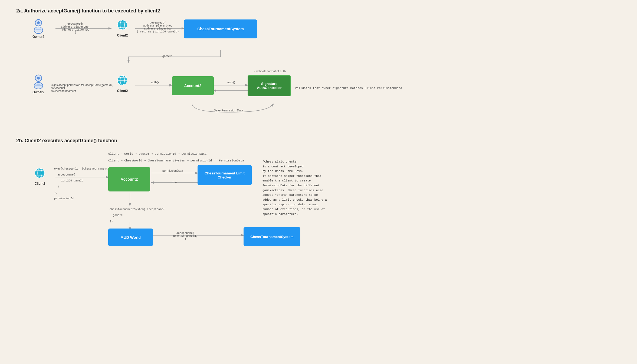 The width and height of the screenshot is (637, 364). I want to click on label-chess-call-2b: ChessTournamentSystem( acceptGame( gameI…, so click(137, 214).